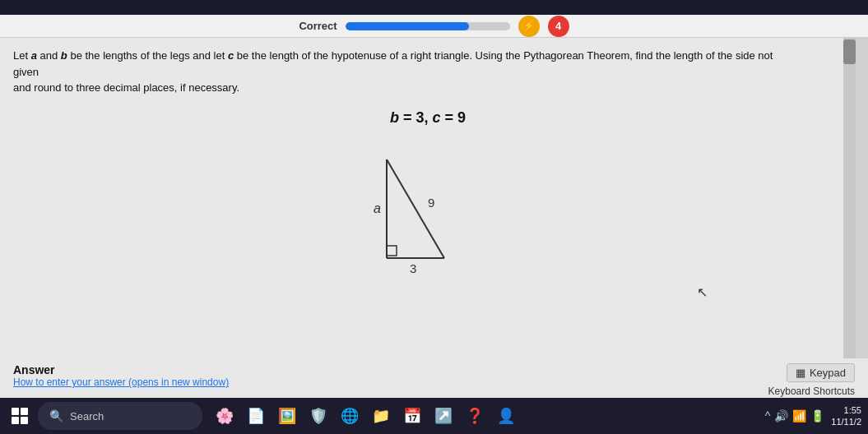  What do you see at coordinates (846, 410) in the screenshot?
I see `clock-time: 1:55` at bounding box center [846, 410].